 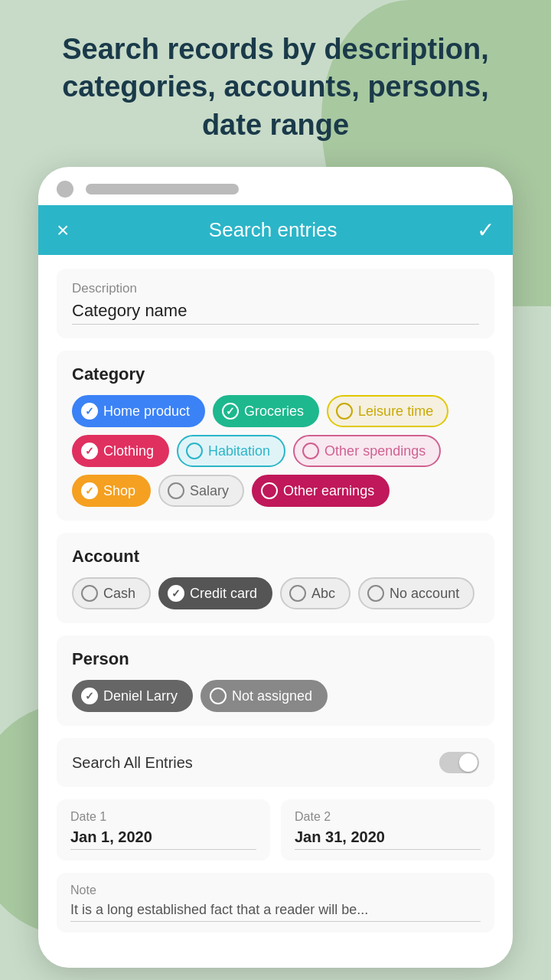 What do you see at coordinates (90, 491) in the screenshot?
I see `chip-shop-icon` at bounding box center [90, 491].